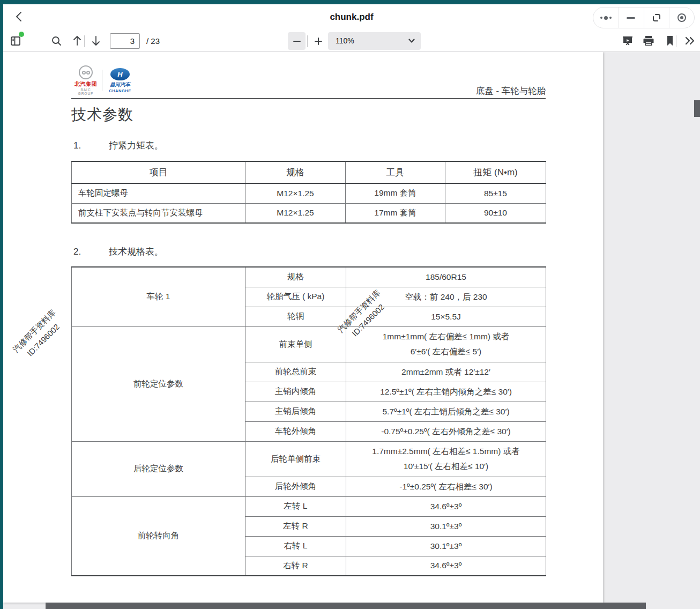 The image size is (700, 609). What do you see at coordinates (96, 41) in the screenshot?
I see `next-page-button` at bounding box center [96, 41].